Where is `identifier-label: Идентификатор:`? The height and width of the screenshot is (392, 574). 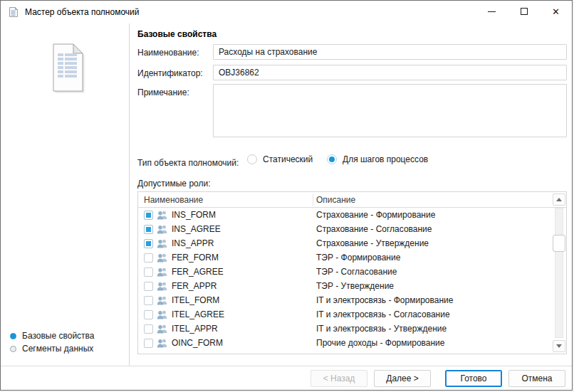
identifier-label: Идентификатор: is located at coordinates (170, 73).